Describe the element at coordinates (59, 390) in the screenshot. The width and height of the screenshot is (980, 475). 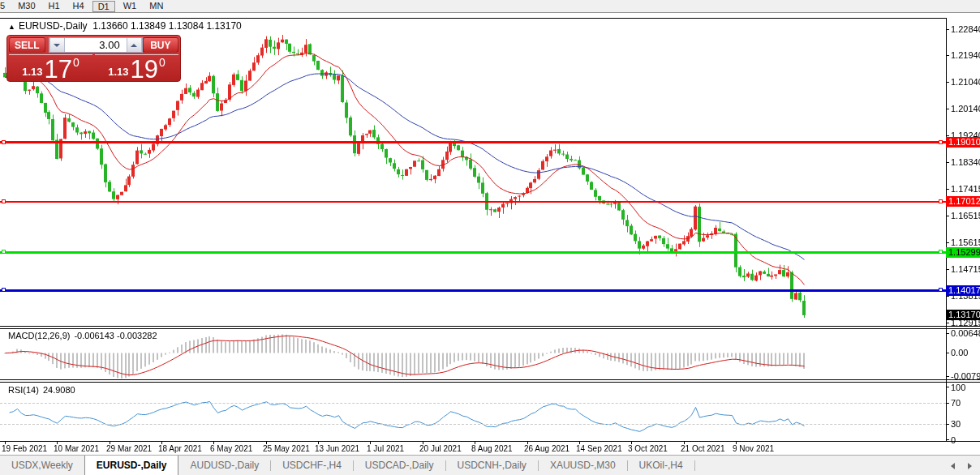
I see `rsi-value: 24.9080` at that location.